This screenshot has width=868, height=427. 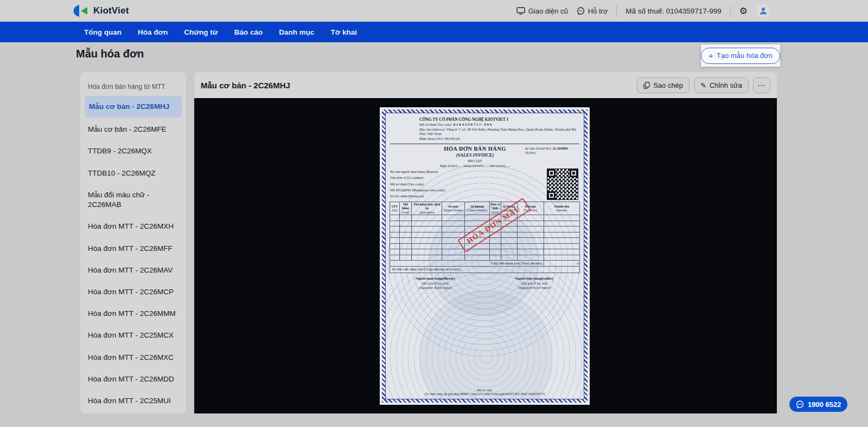 I want to click on invoice-footer: Mã tra cứu: (Tổ chức cung cấp giải pháp …, so click(x=485, y=393).